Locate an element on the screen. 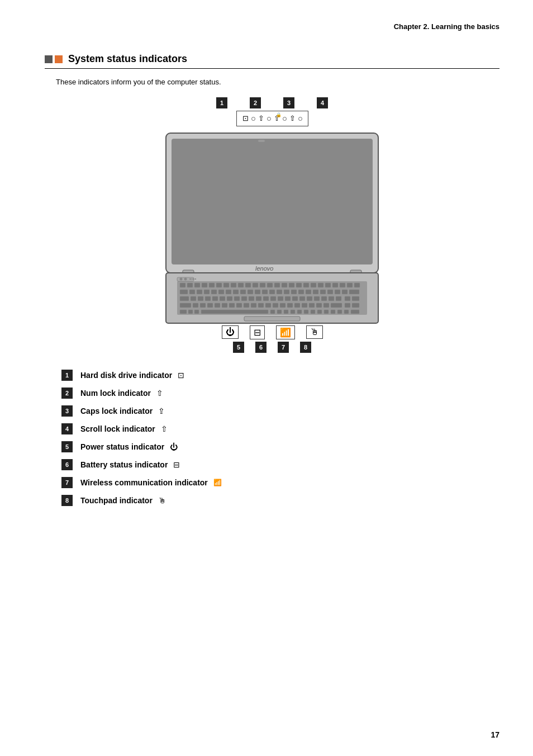 The width and height of the screenshot is (533, 756). touchpad-icon-bottom: 🖱 is located at coordinates (315, 332).